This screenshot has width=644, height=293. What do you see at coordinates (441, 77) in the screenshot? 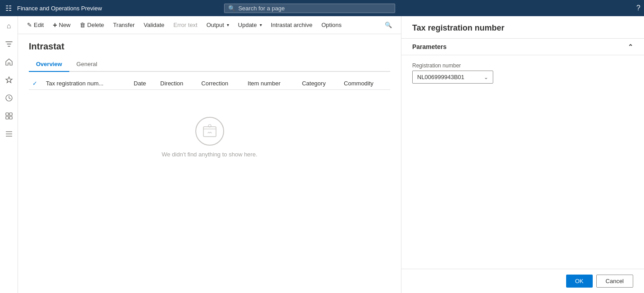
I see `registration-number-value: NL006999943B01` at bounding box center [441, 77].